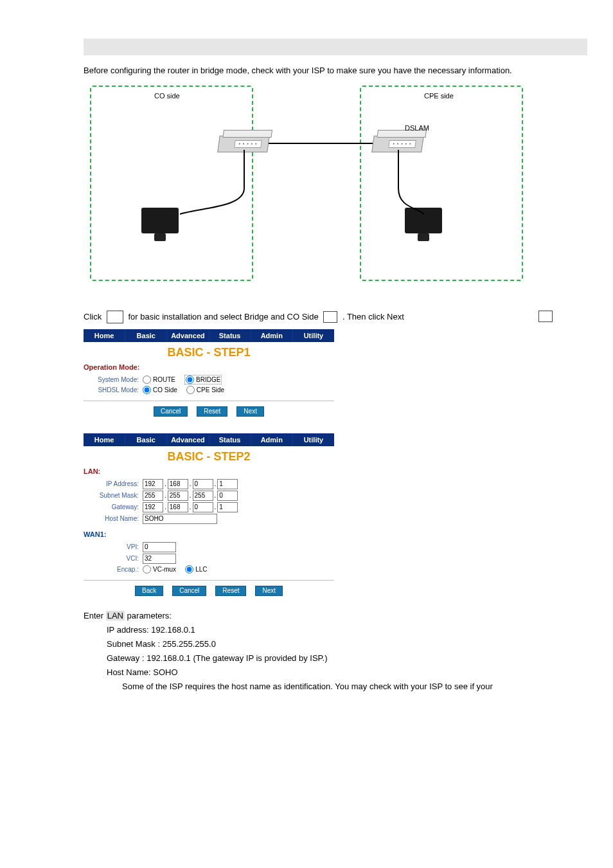 The image size is (613, 868). What do you see at coordinates (128, 630) in the screenshot?
I see `ip-list-label: IP address:` at bounding box center [128, 630].